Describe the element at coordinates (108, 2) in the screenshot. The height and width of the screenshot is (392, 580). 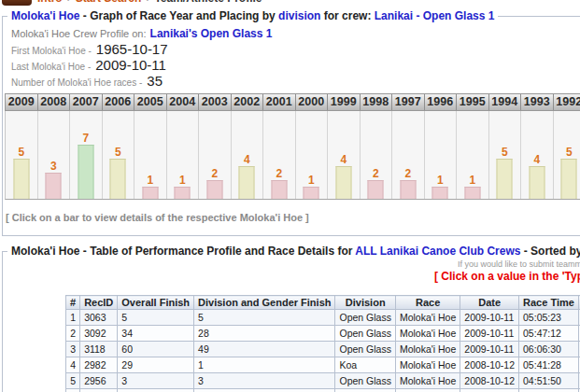
I see `breadcrumb-start-search: Start Search` at that location.